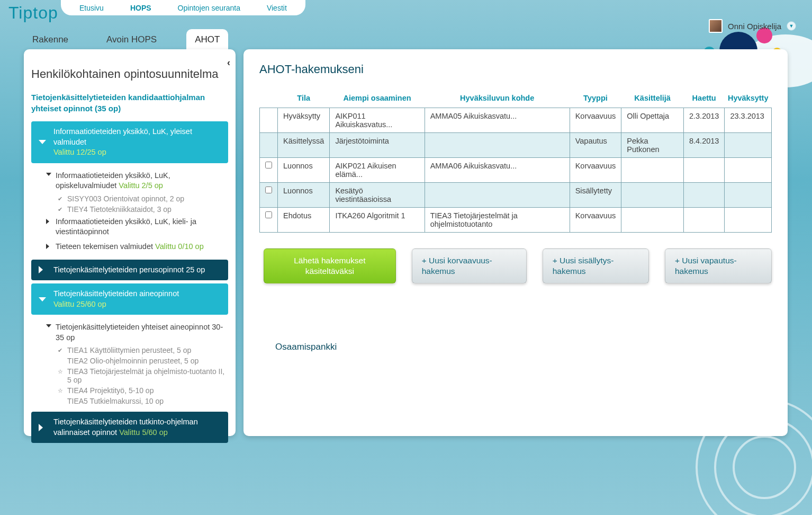  Describe the element at coordinates (115, 401) in the screenshot. I see `course-label: TIEA5 Tutkielmakurssi, 10 op` at that location.